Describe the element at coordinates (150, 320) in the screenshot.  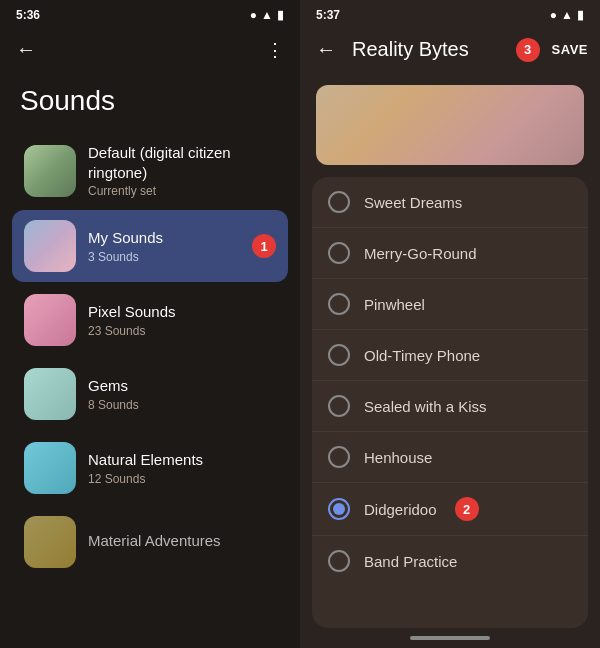
I see `list-item: Pixel Sounds 23 Sounds` at that location.